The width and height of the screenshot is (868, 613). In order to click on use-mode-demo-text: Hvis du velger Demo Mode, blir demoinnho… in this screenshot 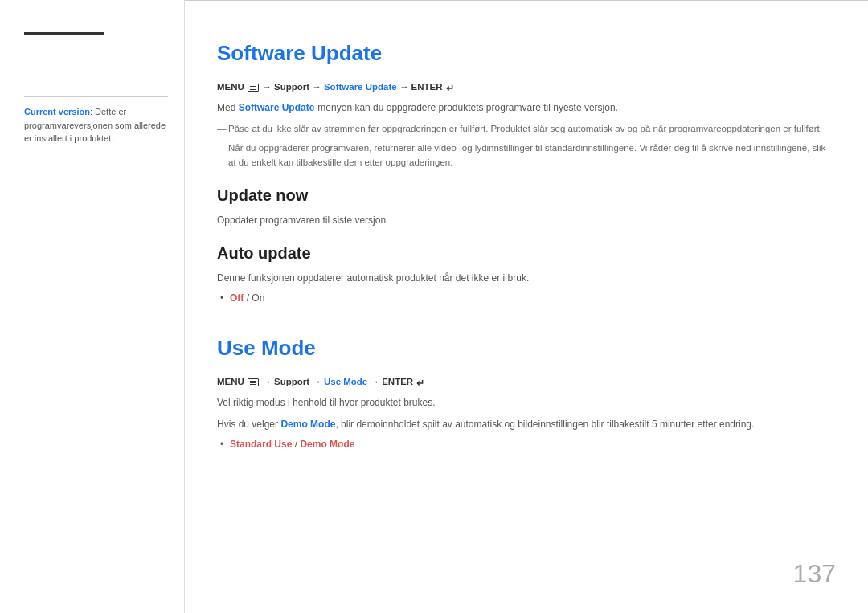, I will do `click(522, 424)`.